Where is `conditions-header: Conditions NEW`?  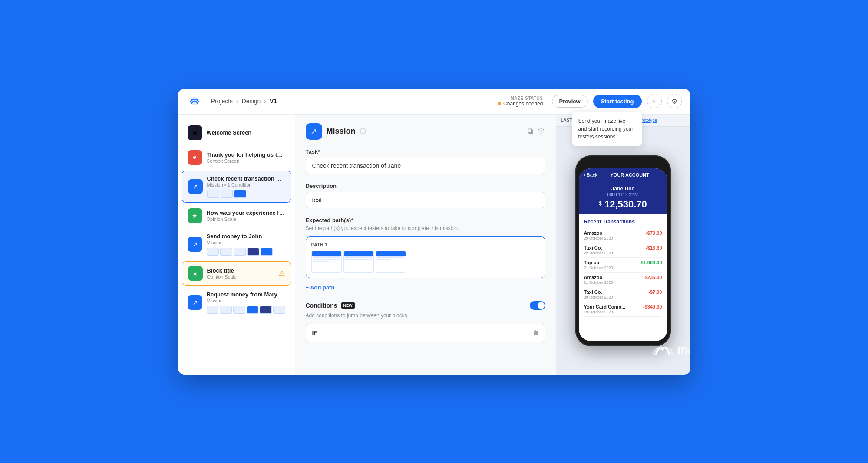
conditions-header: Conditions NEW is located at coordinates (426, 305).